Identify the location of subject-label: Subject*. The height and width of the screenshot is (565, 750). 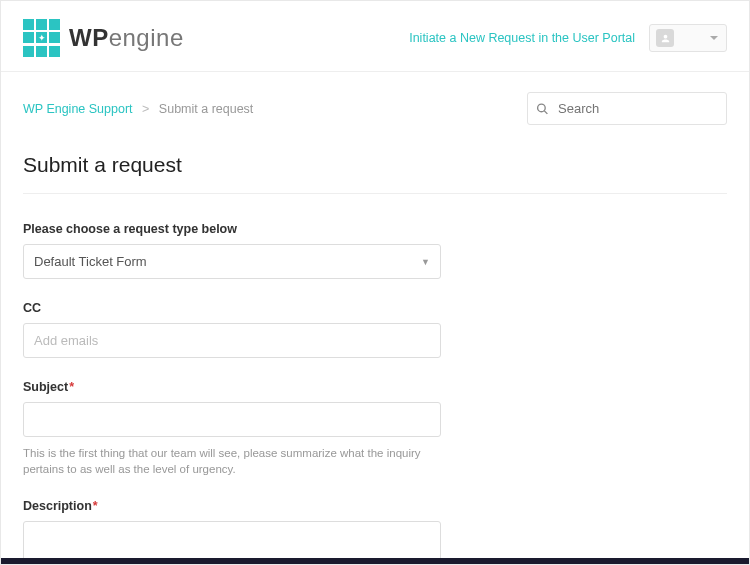
(232, 387).